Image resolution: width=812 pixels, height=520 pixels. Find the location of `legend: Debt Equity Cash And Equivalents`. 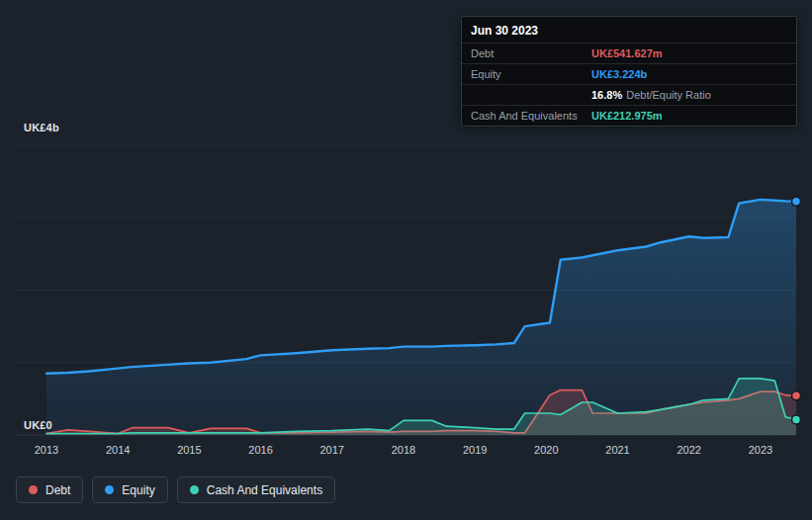

legend: Debt Equity Cash And Equivalents is located at coordinates (176, 490).